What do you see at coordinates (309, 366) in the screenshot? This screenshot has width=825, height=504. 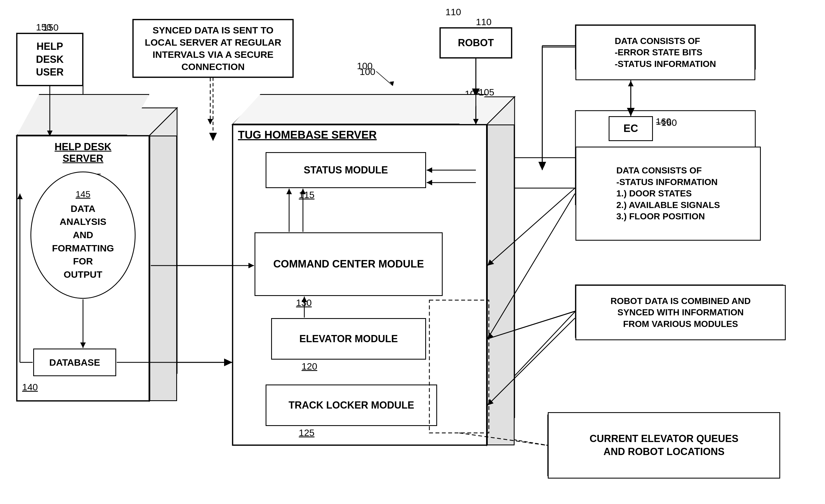 I see `elevator-module-number: 120` at bounding box center [309, 366].